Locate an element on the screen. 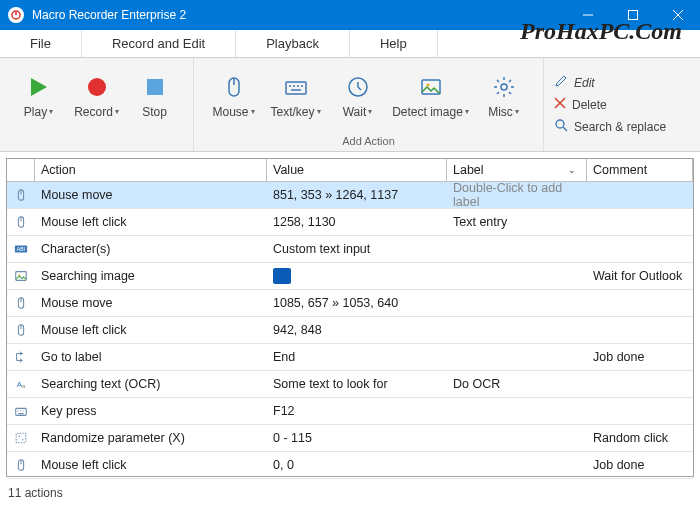  svg-text: ABI is located at coordinates (21, 249).